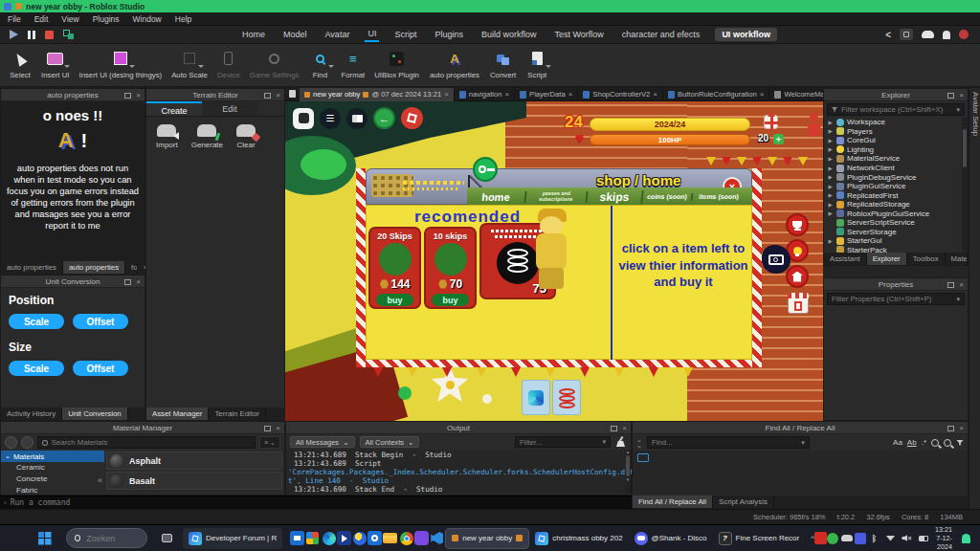 The width and height of the screenshot is (980, 551). Describe the element at coordinates (458, 490) in the screenshot. I see `log-line: 13:21:43.690 Stack End - Studio` at that location.